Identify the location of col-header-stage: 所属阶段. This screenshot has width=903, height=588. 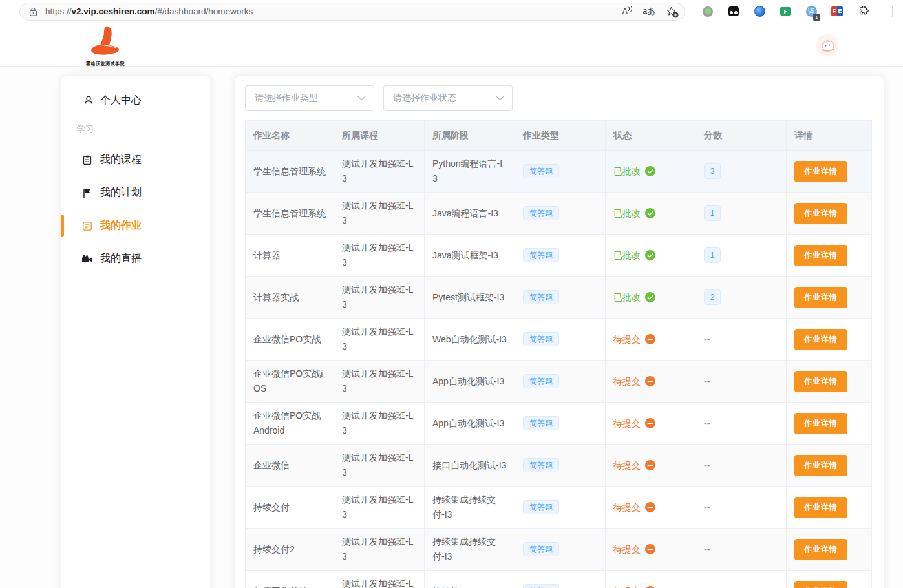
(470, 136).